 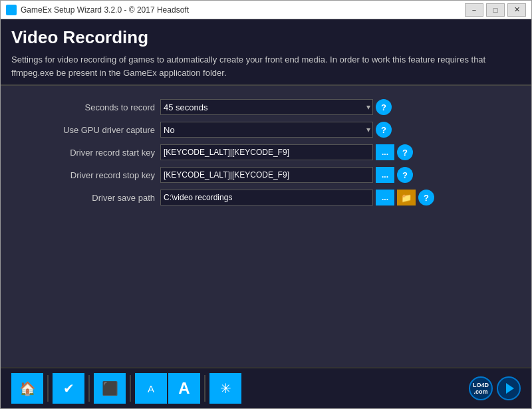 I want to click on screen-icon: ⬛, so click(x=110, y=388).